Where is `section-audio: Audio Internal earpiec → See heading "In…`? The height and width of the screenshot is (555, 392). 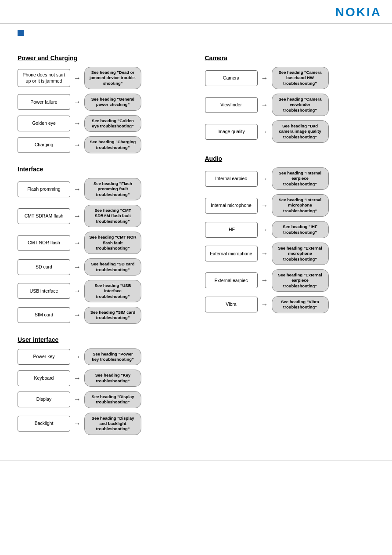 section-audio: Audio Internal earpiec → See heading "In… is located at coordinates (290, 234).